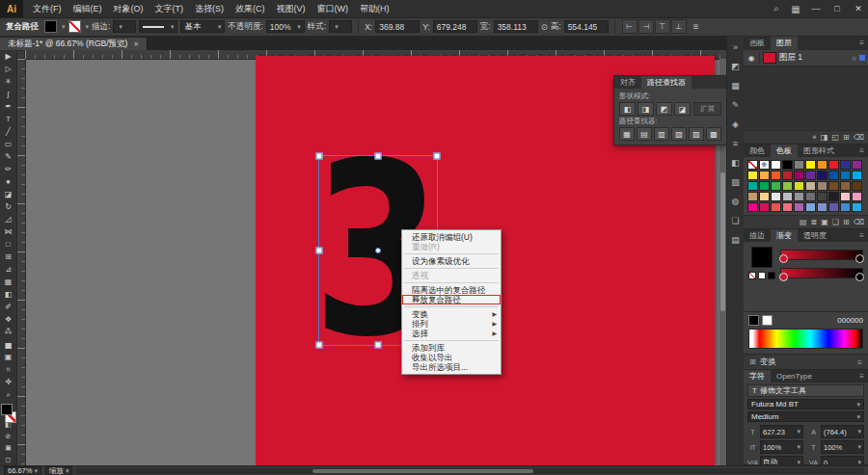 This screenshot has width=868, height=475. Describe the element at coordinates (862, 376) in the screenshot. I see `character-panel-menu-icon: ≡` at that location.